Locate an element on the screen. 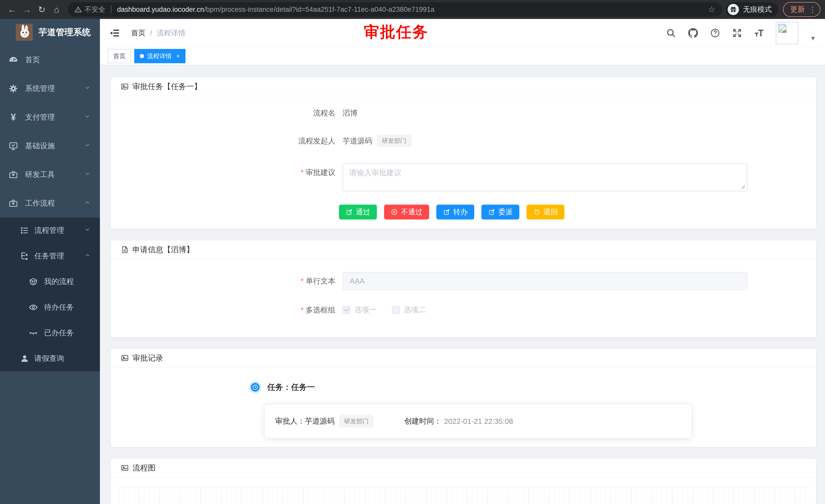 The height and width of the screenshot is (504, 825). sidebar-item-label: 请假查询 is located at coordinates (49, 359).